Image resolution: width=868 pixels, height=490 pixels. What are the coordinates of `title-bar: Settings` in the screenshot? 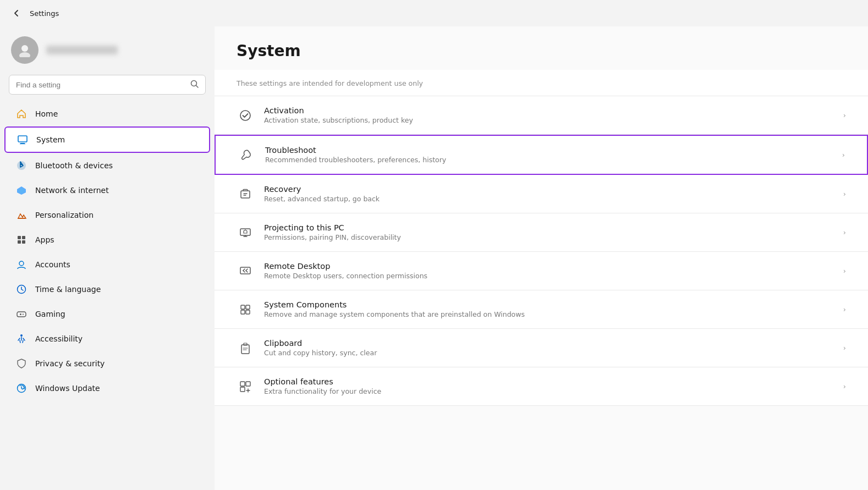 It's located at (434, 13).